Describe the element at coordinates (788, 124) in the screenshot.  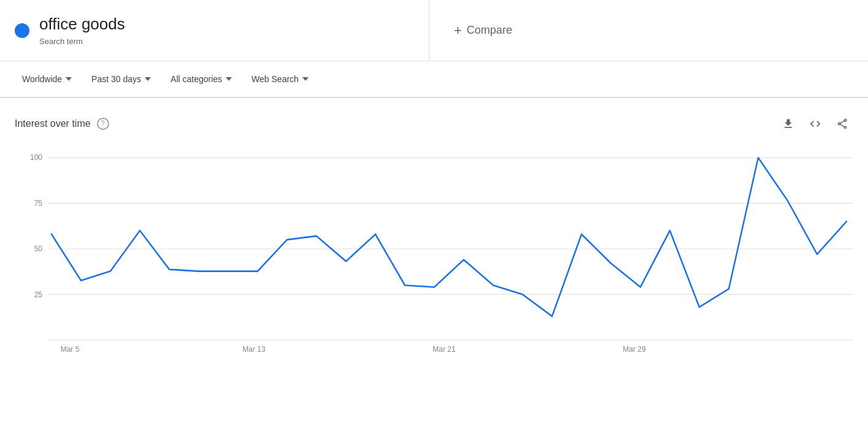
I see `download-button` at that location.